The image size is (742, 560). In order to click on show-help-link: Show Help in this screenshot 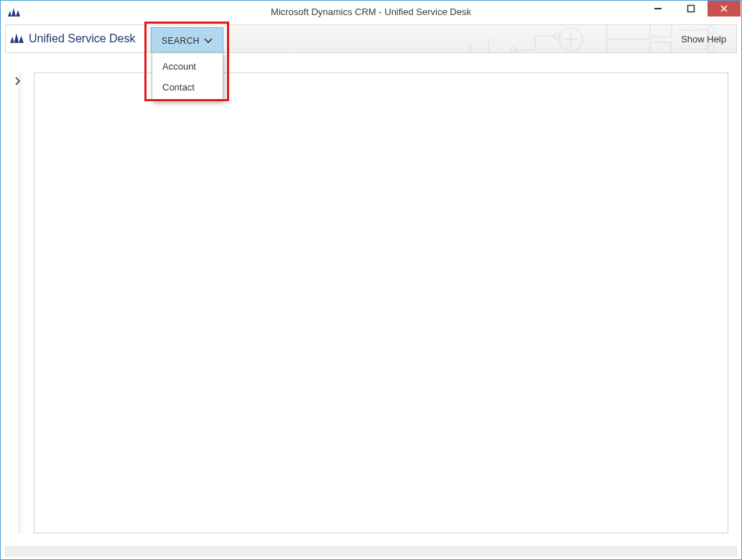, I will do `click(704, 39)`.